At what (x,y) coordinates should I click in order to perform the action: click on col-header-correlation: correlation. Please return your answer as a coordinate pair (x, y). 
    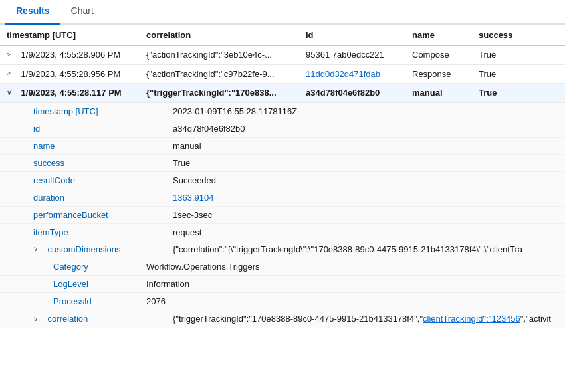
    Looking at the image, I should click on (219, 35).